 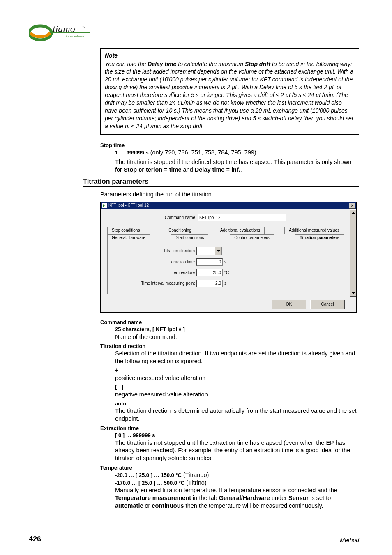 I want to click on temperature-term: Temperature, so click(x=230, y=468).